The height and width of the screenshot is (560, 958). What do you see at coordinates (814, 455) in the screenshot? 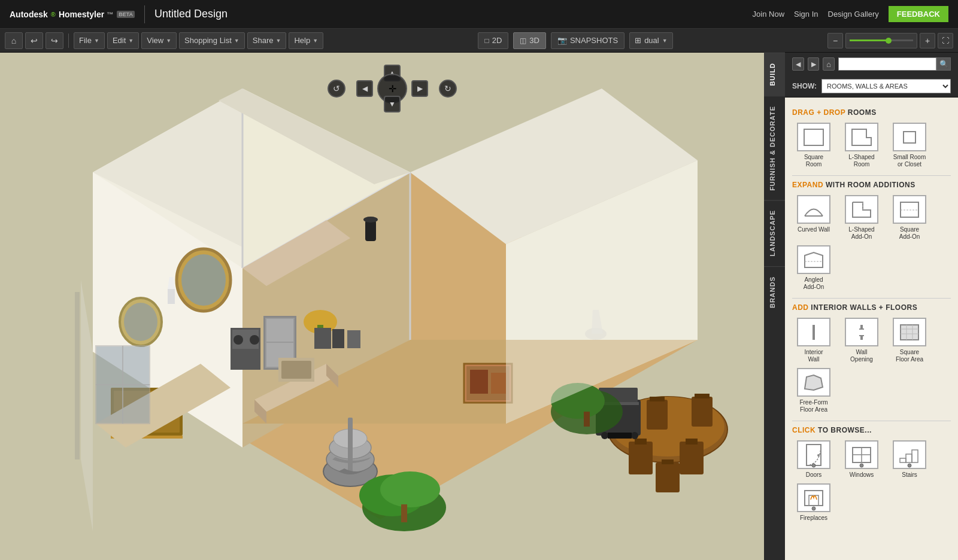
I see `doors-icon` at bounding box center [814, 455].